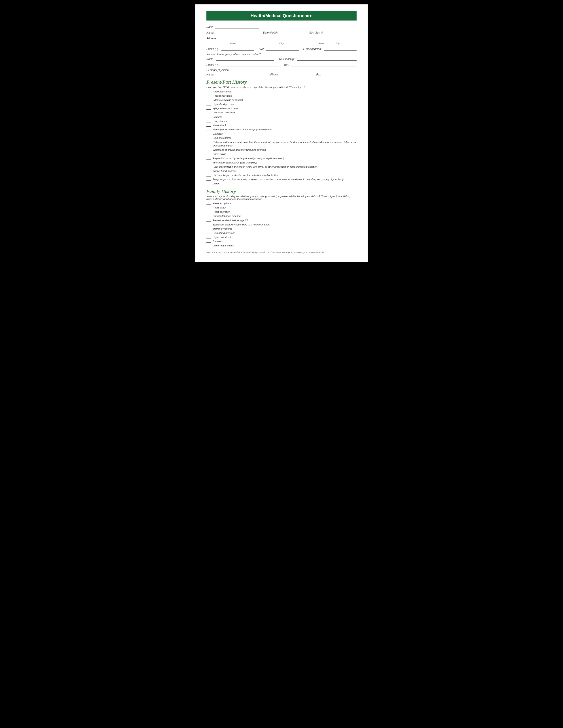 The image size is (563, 728). Describe the element at coordinates (219, 125) in the screenshot. I see `item-text: Heart attack` at that location.